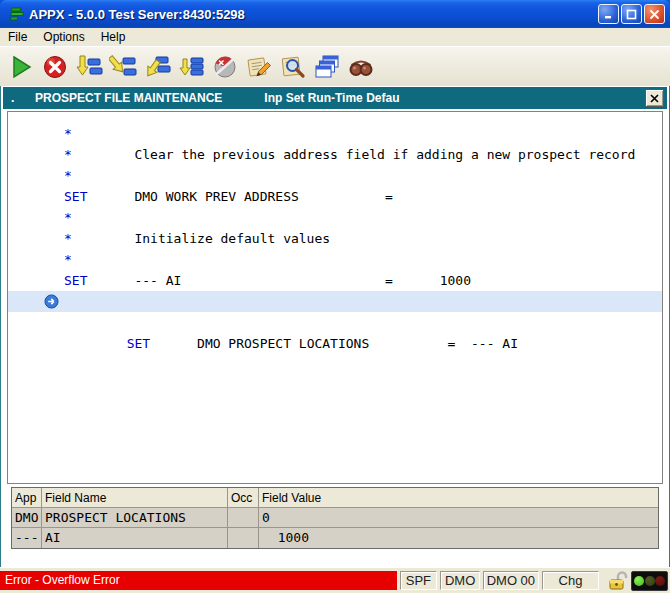 The width and height of the screenshot is (670, 593). I want to click on dim-led-icon, so click(650, 581).